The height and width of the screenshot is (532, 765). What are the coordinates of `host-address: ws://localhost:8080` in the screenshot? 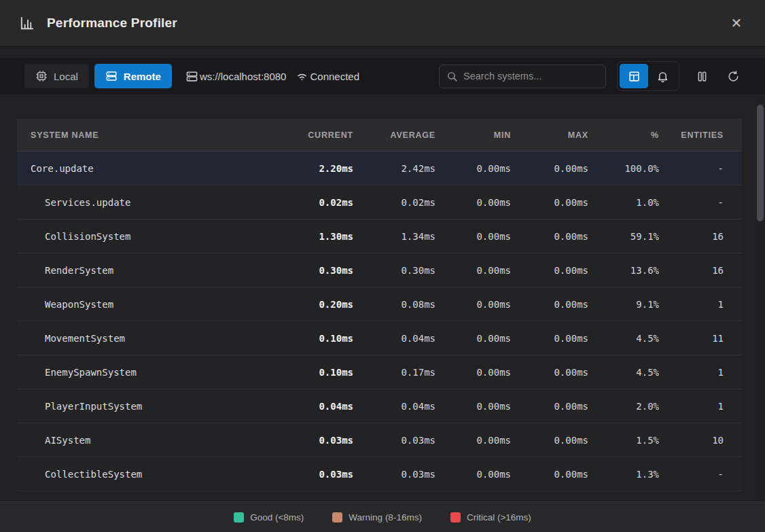 It's located at (236, 76).